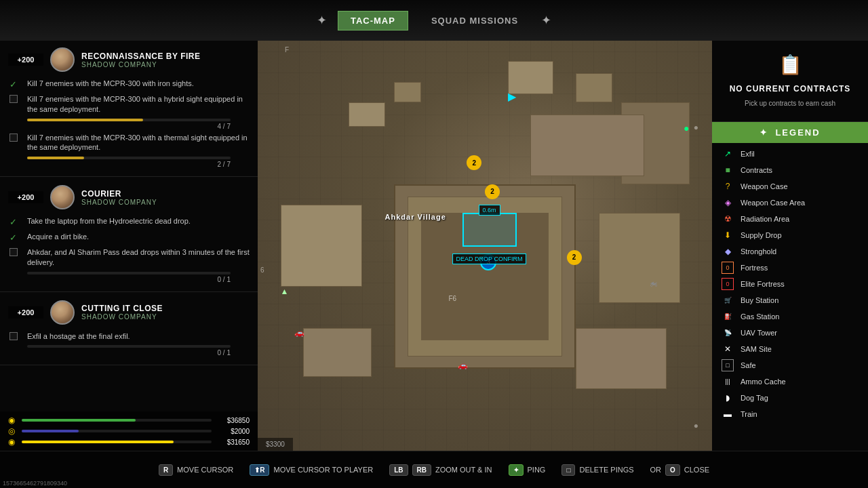  What do you see at coordinates (79, 336) in the screenshot?
I see `obj-cu1-text: Exfil a hostage at the final exfil.` at bounding box center [79, 336].